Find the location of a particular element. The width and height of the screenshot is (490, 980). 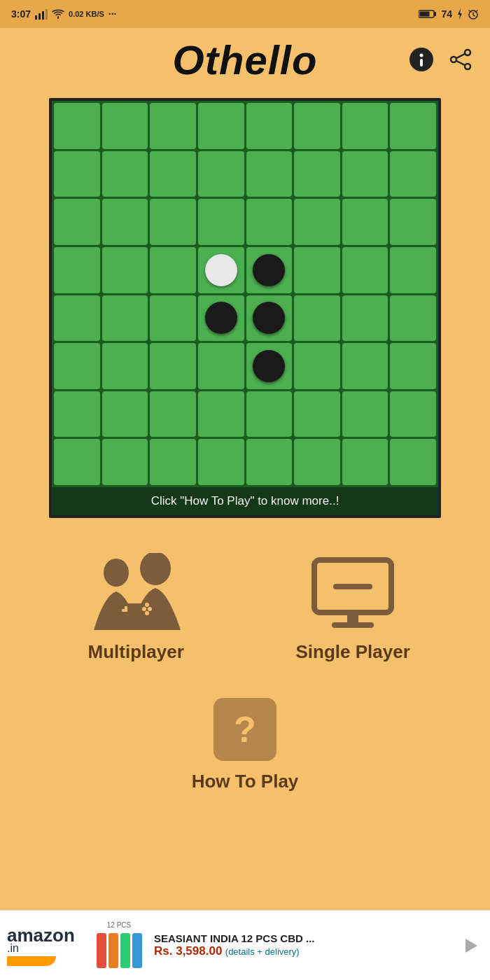

share-button is located at coordinates (461, 59).